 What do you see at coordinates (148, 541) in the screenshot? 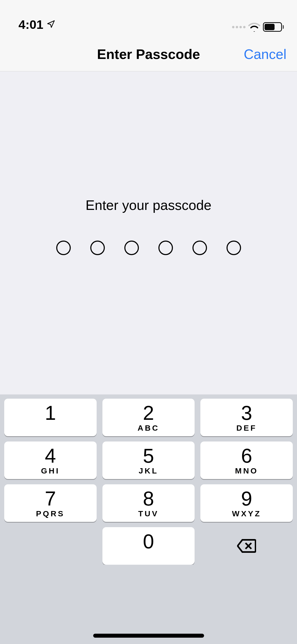
I see `keypad-digit: 0` at bounding box center [148, 541].